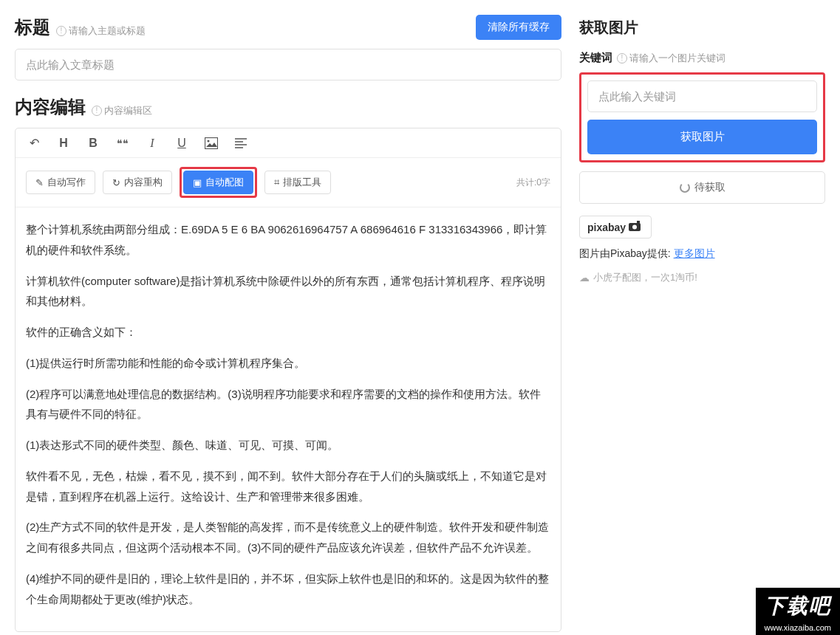 Image resolution: width=840 pixels, height=635 pixels. Describe the element at coordinates (798, 605) in the screenshot. I see `watermark-text: 下载吧` at that location.